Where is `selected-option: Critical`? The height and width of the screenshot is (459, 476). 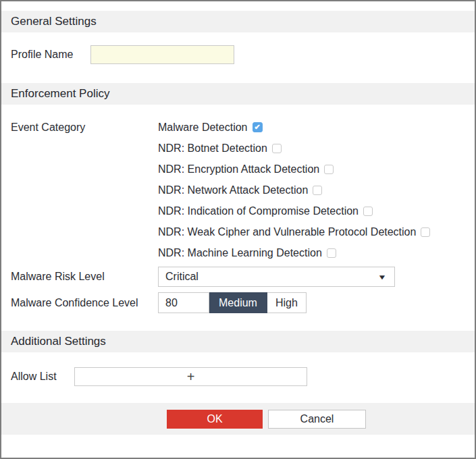
selected-option: Critical is located at coordinates (182, 277).